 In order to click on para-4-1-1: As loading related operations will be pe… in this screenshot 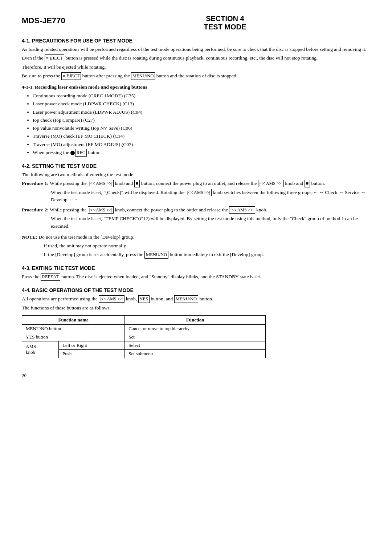, I will do `click(196, 49)`.